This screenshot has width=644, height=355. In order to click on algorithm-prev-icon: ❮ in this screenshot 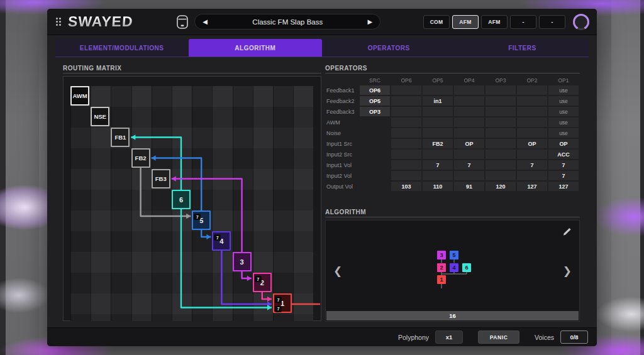, I will do `click(338, 271)`.